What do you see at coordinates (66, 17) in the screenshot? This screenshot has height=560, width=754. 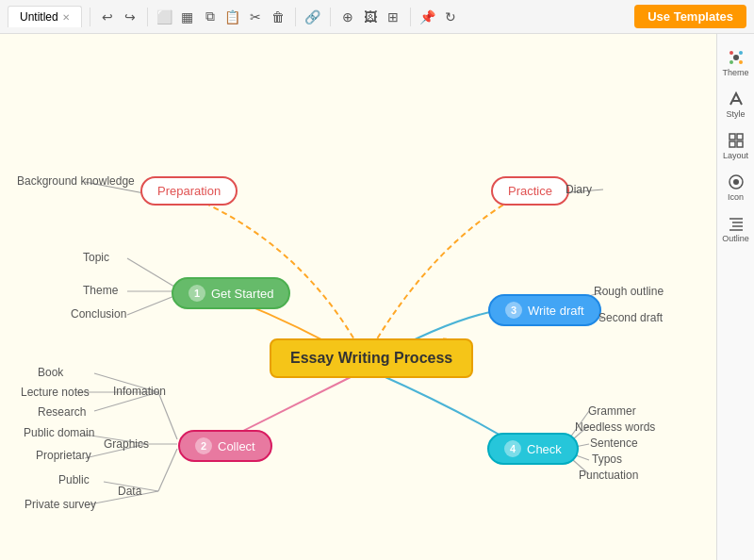 I see `tab-close-icon: ✕` at bounding box center [66, 17].